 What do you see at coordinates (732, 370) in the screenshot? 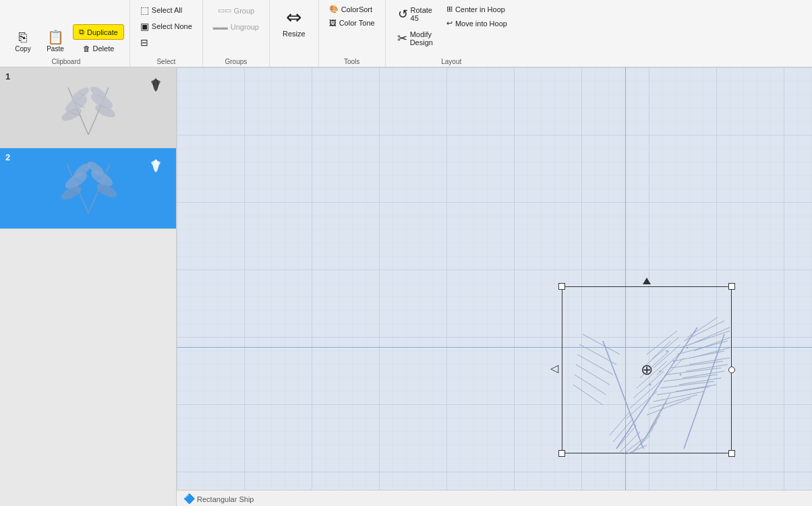
I see `handle-mid-right` at bounding box center [732, 370].